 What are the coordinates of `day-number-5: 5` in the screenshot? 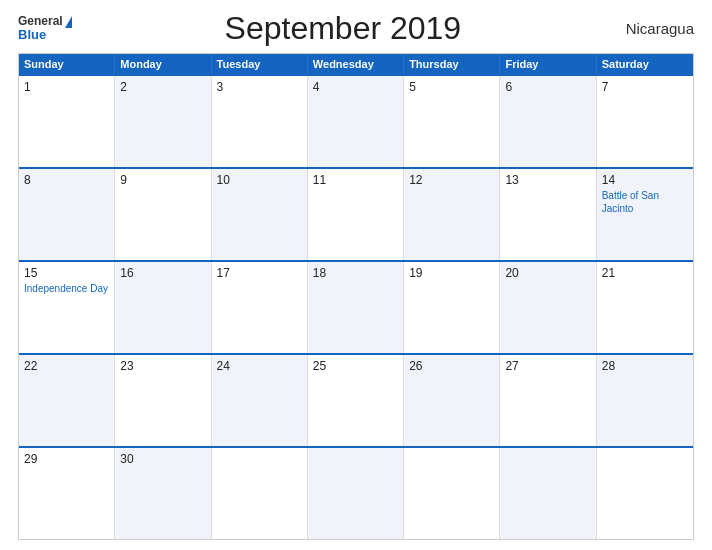 It's located at (452, 87).